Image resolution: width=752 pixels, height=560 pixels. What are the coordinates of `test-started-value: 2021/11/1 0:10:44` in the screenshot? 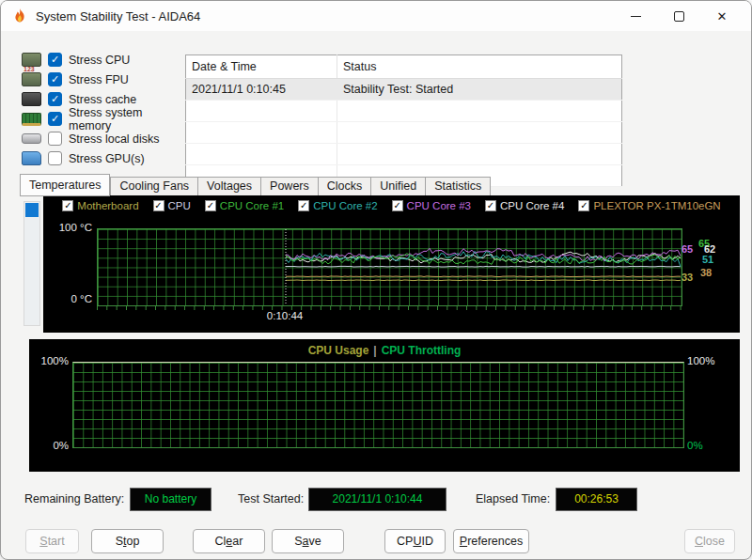 It's located at (378, 500).